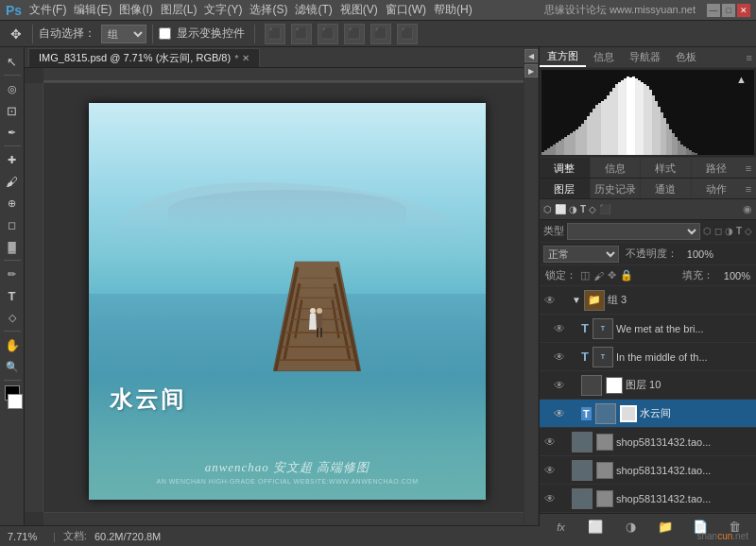 This screenshot has height=546, width=756. What do you see at coordinates (12, 345) in the screenshot?
I see `hand-tool: ✋` at bounding box center [12, 345].